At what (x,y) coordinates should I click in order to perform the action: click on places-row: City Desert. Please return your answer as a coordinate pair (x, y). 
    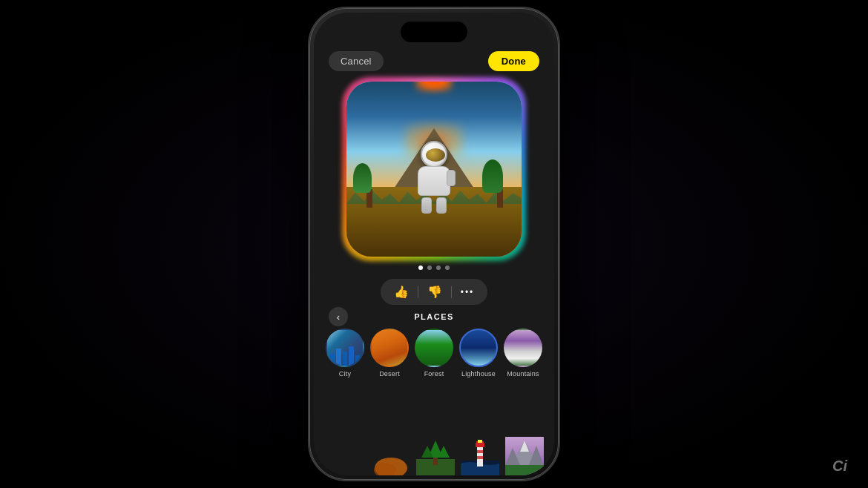
    Looking at the image, I should click on (434, 353).